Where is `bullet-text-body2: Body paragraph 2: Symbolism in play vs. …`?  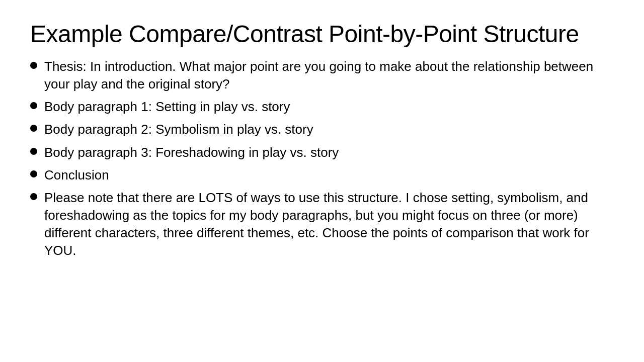 bullet-text-body2: Body paragraph 2: Symbolism in play vs. … is located at coordinates (329, 130).